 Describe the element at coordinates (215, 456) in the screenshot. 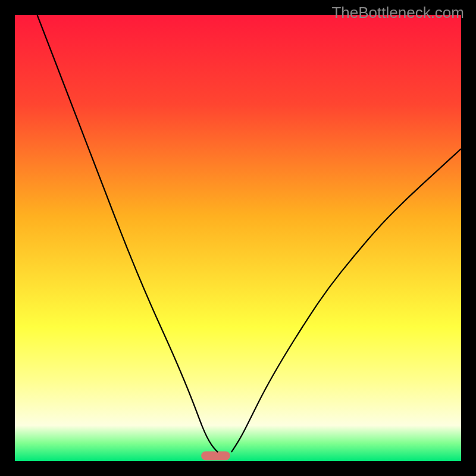

I see `minimum-marker` at that location.